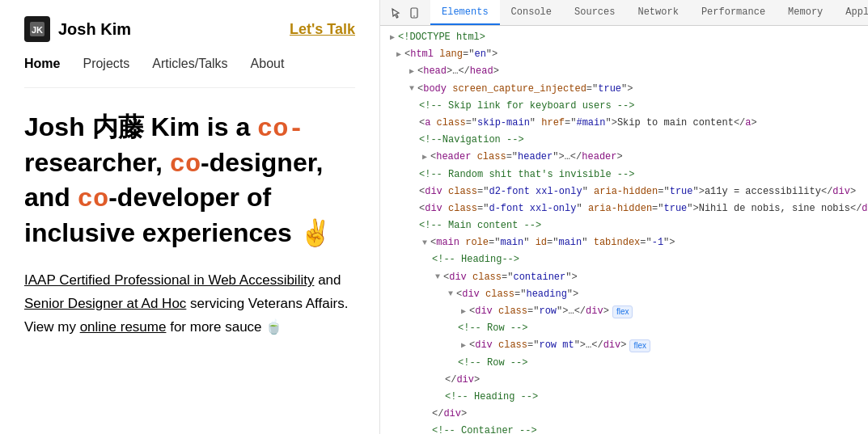  What do you see at coordinates (625, 364) in the screenshot?
I see `code-comment-row2: <!-- Row -->` at bounding box center [625, 364].